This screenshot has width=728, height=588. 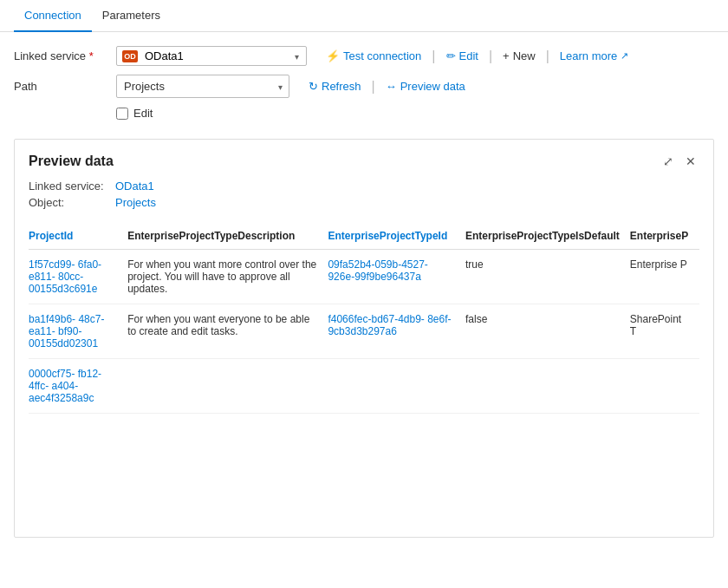 I want to click on table-cell: 09fa52b4-059b-4527- 926e-99f9be96437a, so click(x=397, y=278).